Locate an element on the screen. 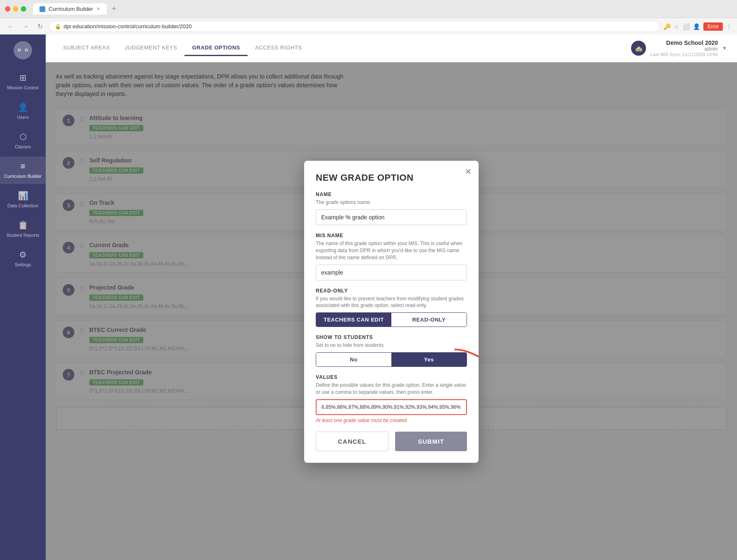  sidebar-item-users: 👤 Users is located at coordinates (23, 111).